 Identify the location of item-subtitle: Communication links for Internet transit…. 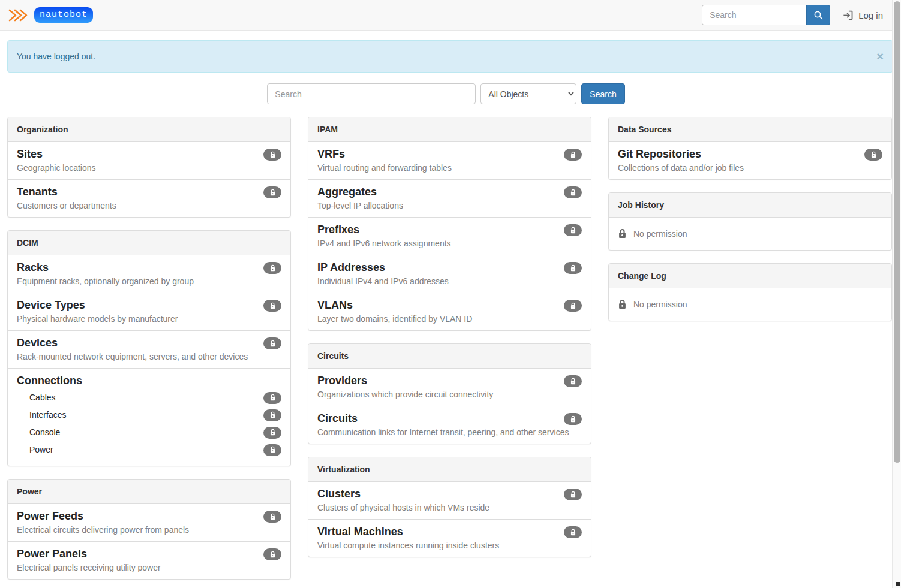
(450, 433).